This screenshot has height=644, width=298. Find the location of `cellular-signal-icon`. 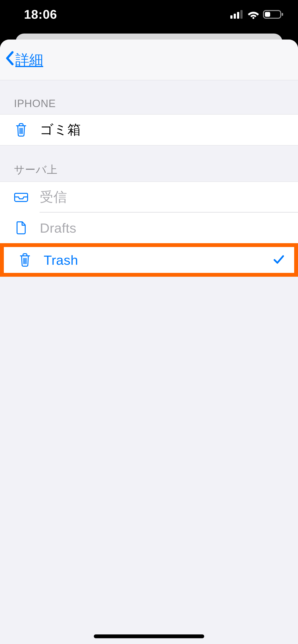

cellular-signal-icon is located at coordinates (237, 14).